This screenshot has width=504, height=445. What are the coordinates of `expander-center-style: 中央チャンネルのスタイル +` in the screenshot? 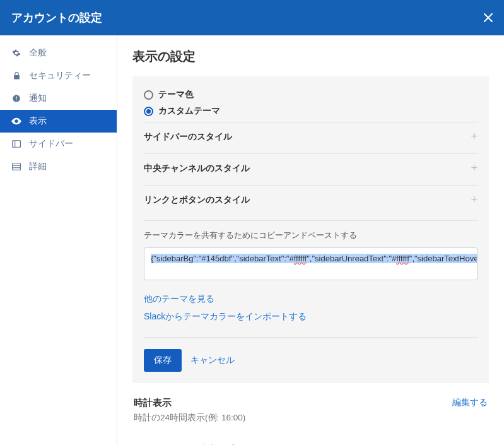 It's located at (310, 168).